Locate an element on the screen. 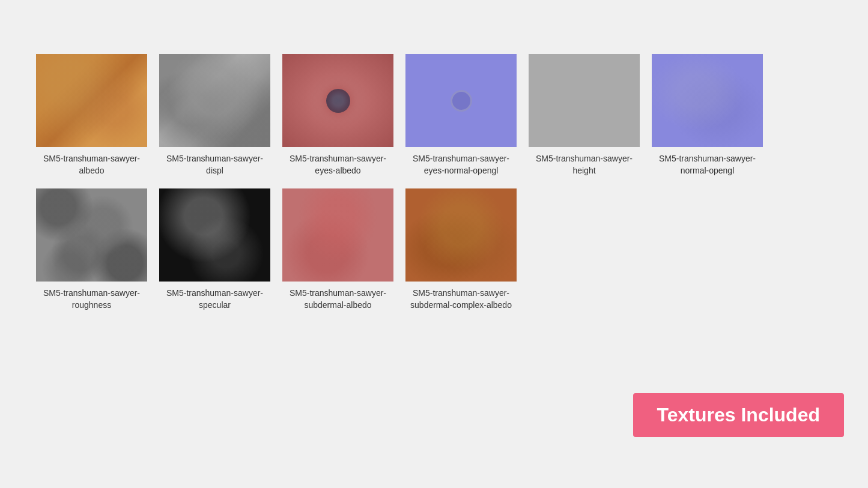 The width and height of the screenshot is (868, 488). texture-item-subdermal: SM5-transhuman-sawyer-subdermal-albedo is located at coordinates (338, 250).